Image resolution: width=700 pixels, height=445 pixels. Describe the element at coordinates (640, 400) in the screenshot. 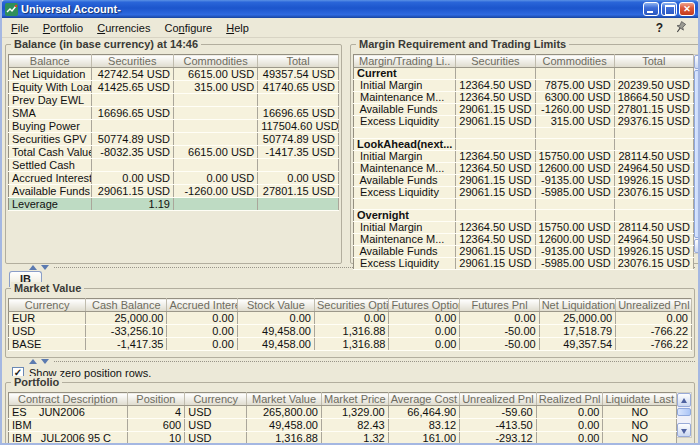

I see `column-header: Liquidate Last` at that location.